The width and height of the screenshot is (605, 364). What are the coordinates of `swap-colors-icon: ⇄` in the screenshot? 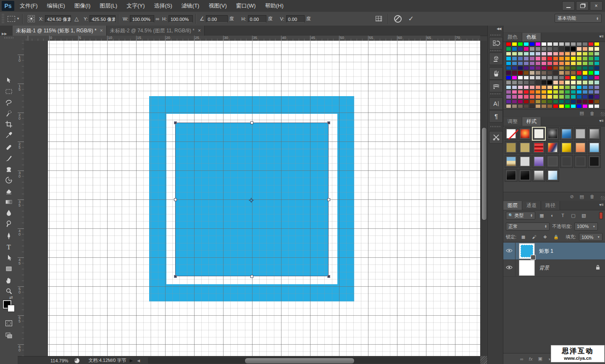 It's located at (11, 297).